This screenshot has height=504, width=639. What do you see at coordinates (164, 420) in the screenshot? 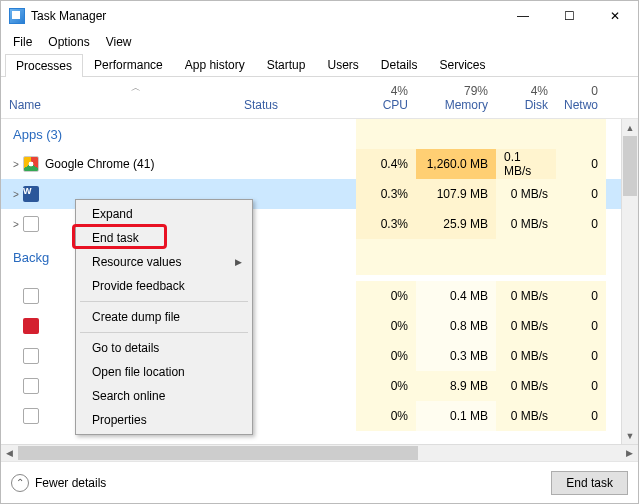
I see `ctx-properties: Properties` at bounding box center [164, 420].